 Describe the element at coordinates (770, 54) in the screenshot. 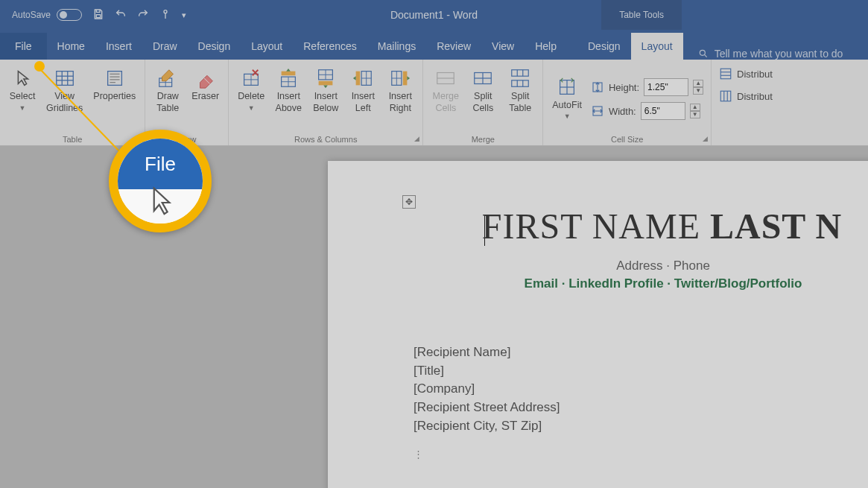

I see `tell-me-search: Tell me what you want to do` at that location.